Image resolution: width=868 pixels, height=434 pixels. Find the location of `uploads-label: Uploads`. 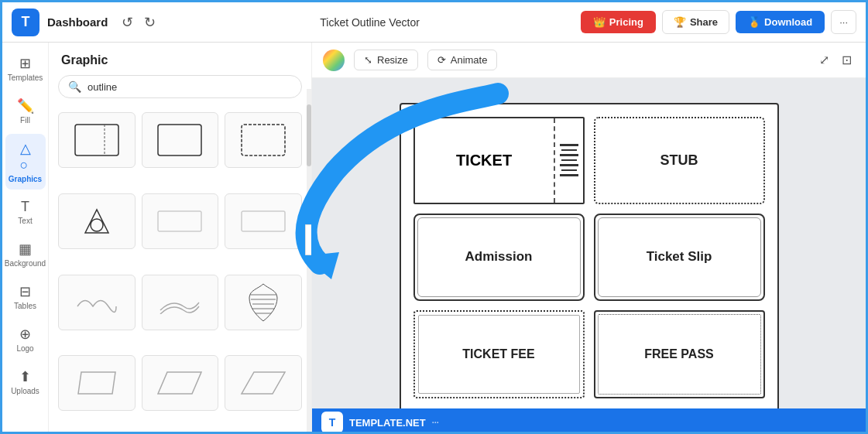

uploads-label: Uploads is located at coordinates (25, 391).